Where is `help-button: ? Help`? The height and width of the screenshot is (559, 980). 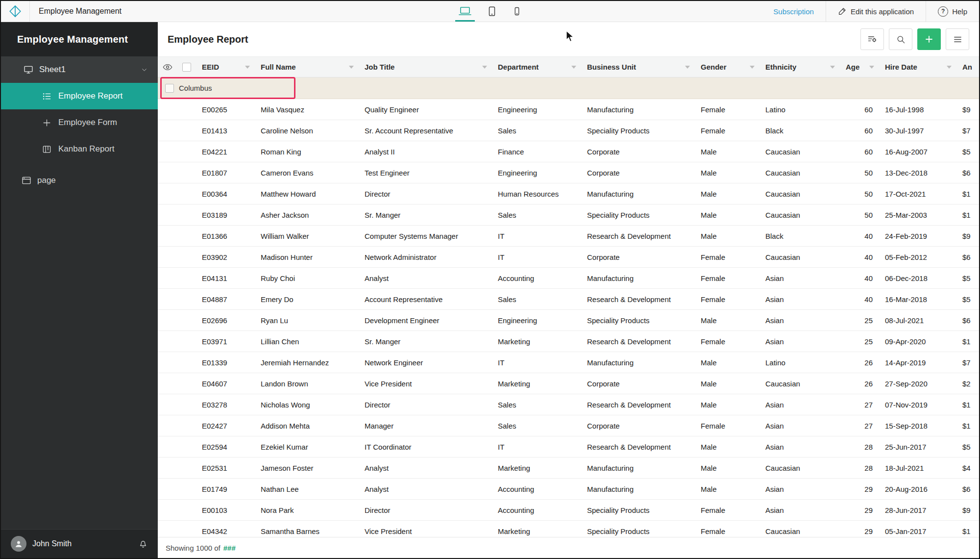 help-button: ? Help is located at coordinates (953, 11).